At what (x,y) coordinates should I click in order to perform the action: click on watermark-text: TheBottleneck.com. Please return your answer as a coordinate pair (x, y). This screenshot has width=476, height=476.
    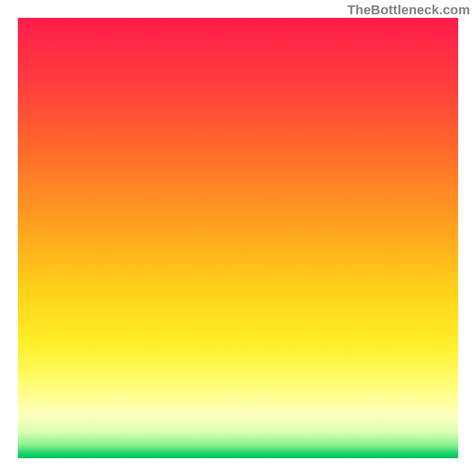
    Looking at the image, I should click on (409, 10).